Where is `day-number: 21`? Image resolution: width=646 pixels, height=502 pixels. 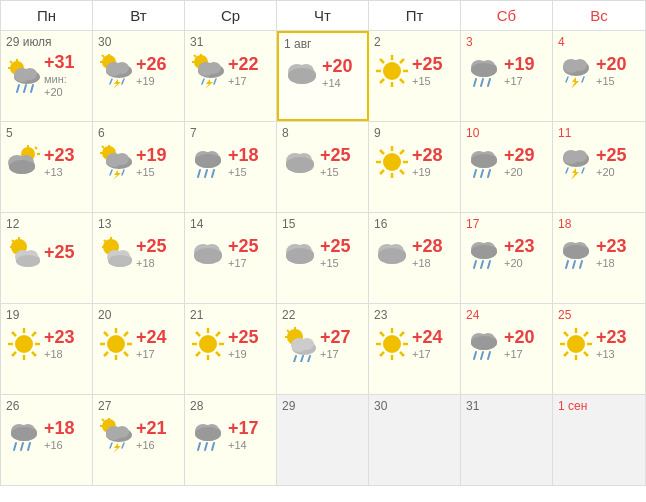
day-number: 21 is located at coordinates (196, 315).